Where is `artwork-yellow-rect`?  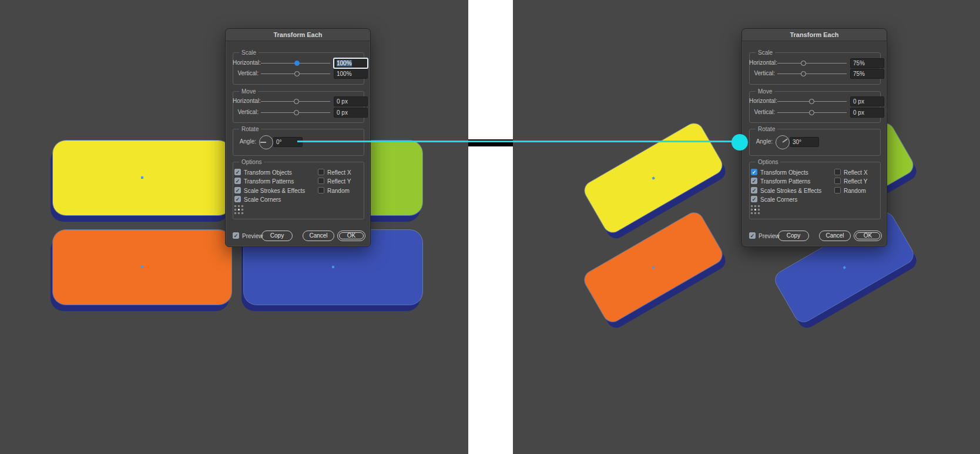
artwork-yellow-rect is located at coordinates (142, 178).